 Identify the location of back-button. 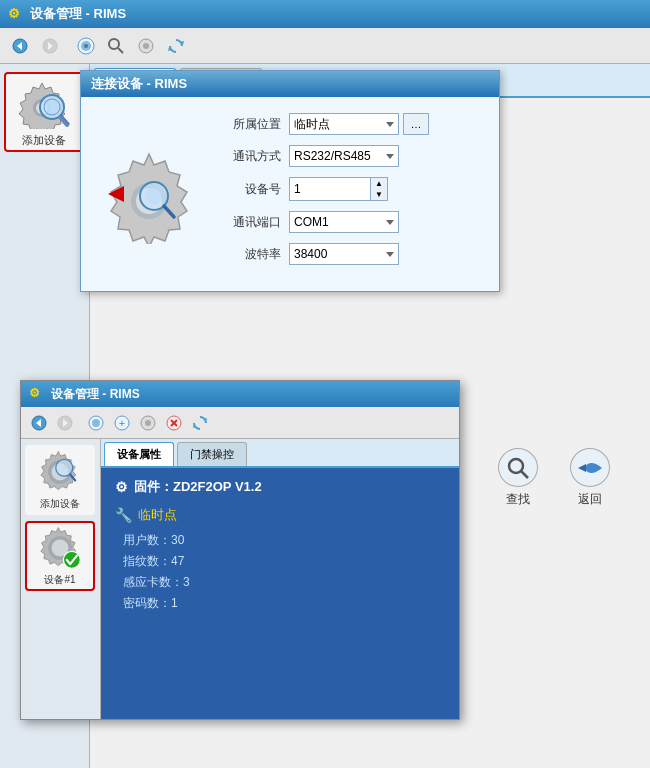
(20, 46).